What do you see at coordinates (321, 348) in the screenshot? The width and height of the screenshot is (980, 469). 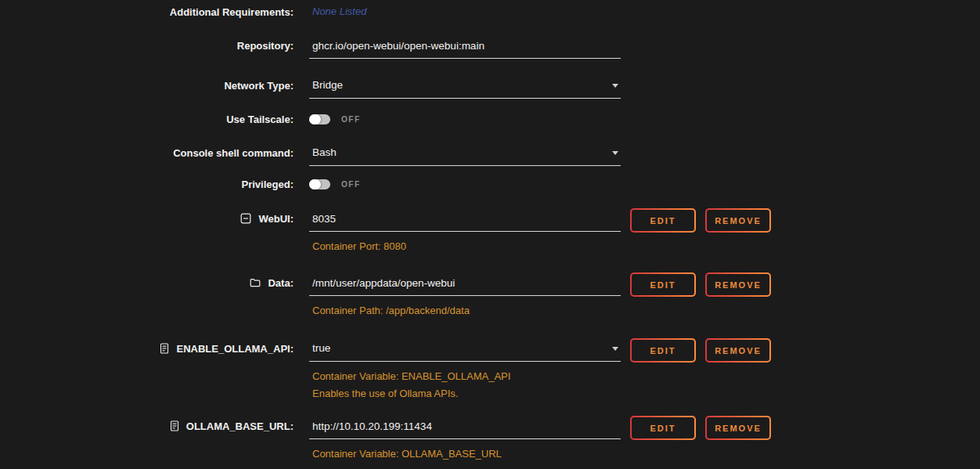 I see `enable-ollama-api-selected-value: true` at bounding box center [321, 348].